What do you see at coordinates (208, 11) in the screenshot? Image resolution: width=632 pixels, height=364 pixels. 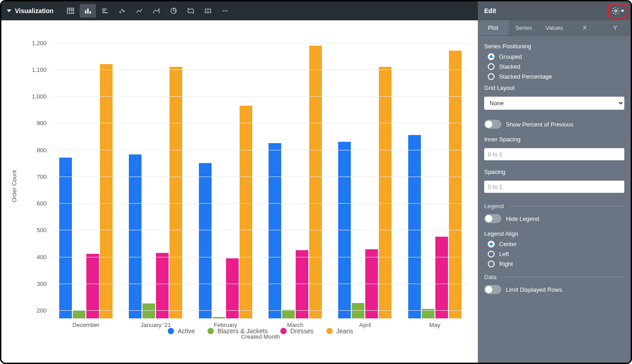 I see `svg-text: 6` at bounding box center [208, 11].